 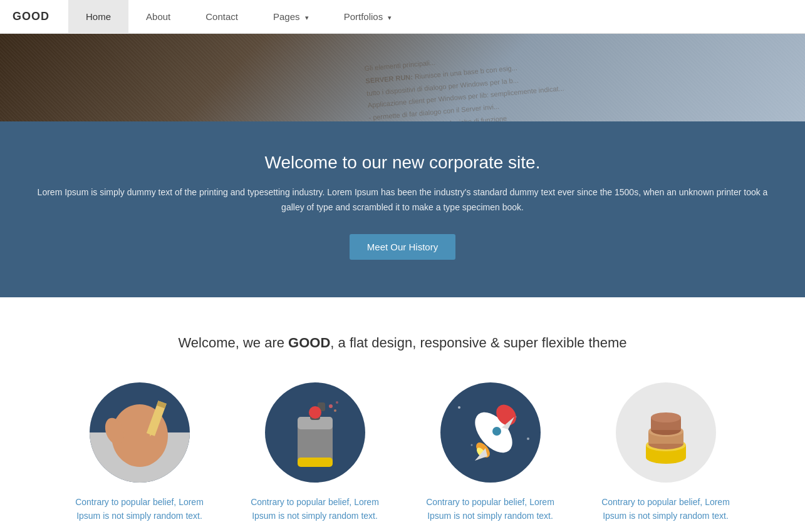 I want to click on welcome-heading-post: , a flat design, responsive & super flex…, so click(x=479, y=343).